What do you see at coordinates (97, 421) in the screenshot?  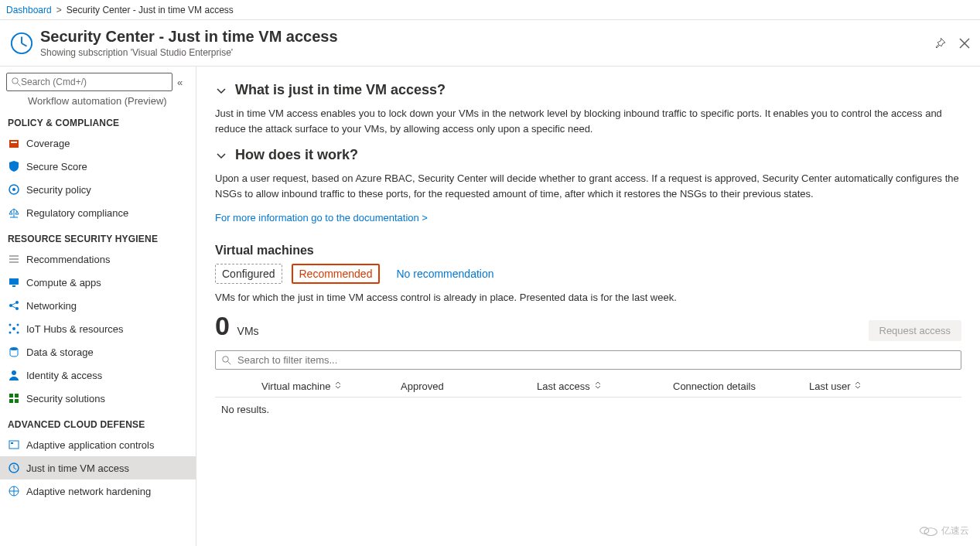 I see `section-advanced-defense: ADVANCED CLOUD DEFENSE` at bounding box center [97, 421].